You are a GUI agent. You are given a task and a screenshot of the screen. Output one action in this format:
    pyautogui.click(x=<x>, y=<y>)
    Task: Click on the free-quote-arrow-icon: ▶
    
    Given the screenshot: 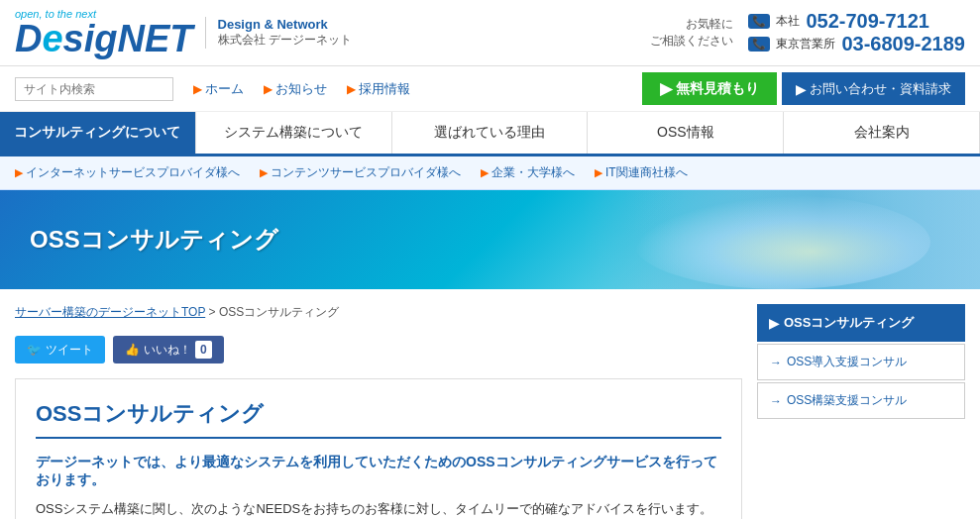 What is the action you would take?
    pyautogui.click(x=666, y=89)
    